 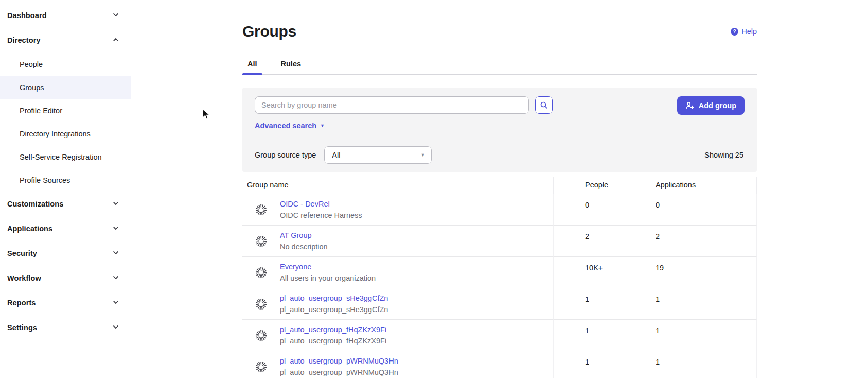 I want to click on people-count: 10K+, so click(x=601, y=273).